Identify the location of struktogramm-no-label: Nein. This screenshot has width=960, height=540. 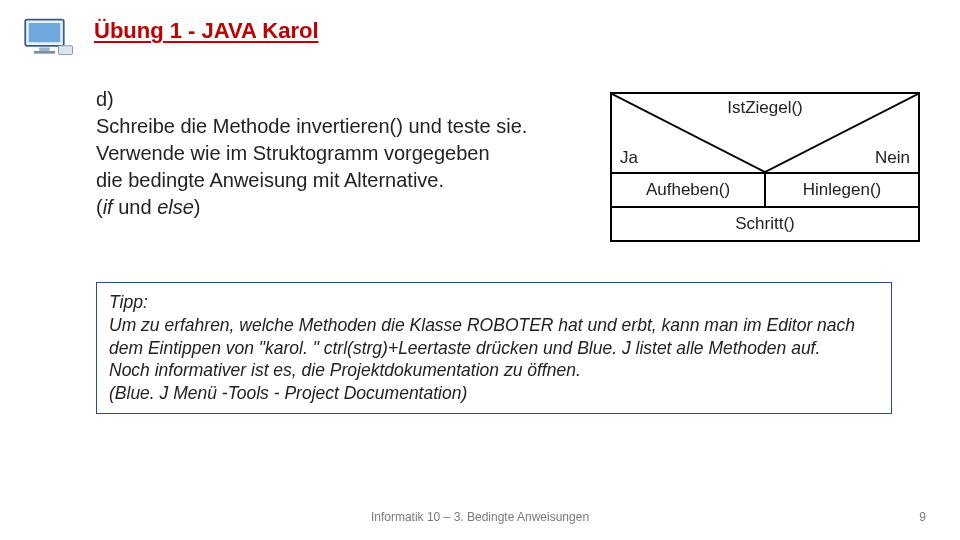
(892, 158).